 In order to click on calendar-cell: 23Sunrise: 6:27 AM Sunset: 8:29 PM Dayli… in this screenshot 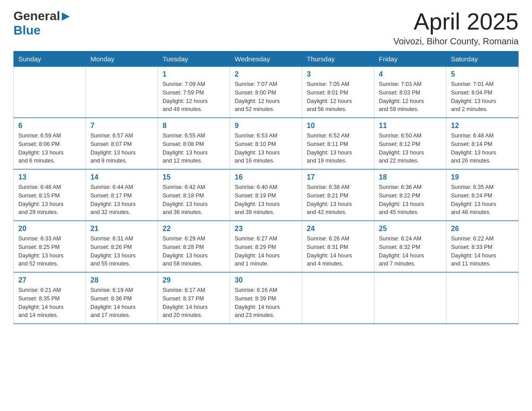, I will do `click(266, 246)`.